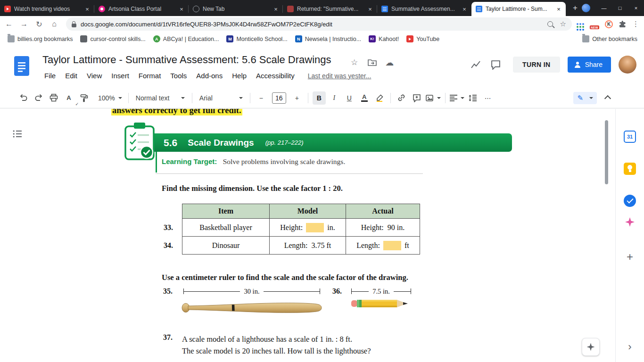  Describe the element at coordinates (54, 24) in the screenshot. I see `home-icon: ⌂` at that location.